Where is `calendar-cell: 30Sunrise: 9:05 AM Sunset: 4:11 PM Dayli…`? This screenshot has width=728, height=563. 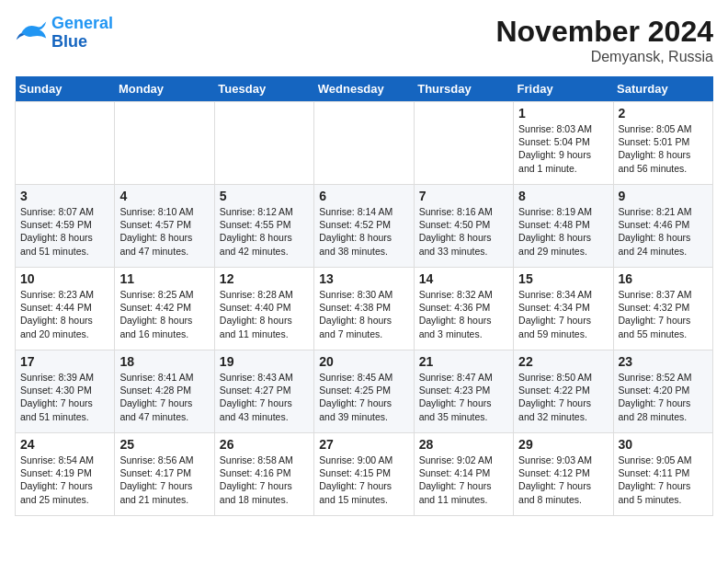 calendar-cell: 30Sunrise: 9:05 AM Sunset: 4:11 PM Dayli… is located at coordinates (663, 475).